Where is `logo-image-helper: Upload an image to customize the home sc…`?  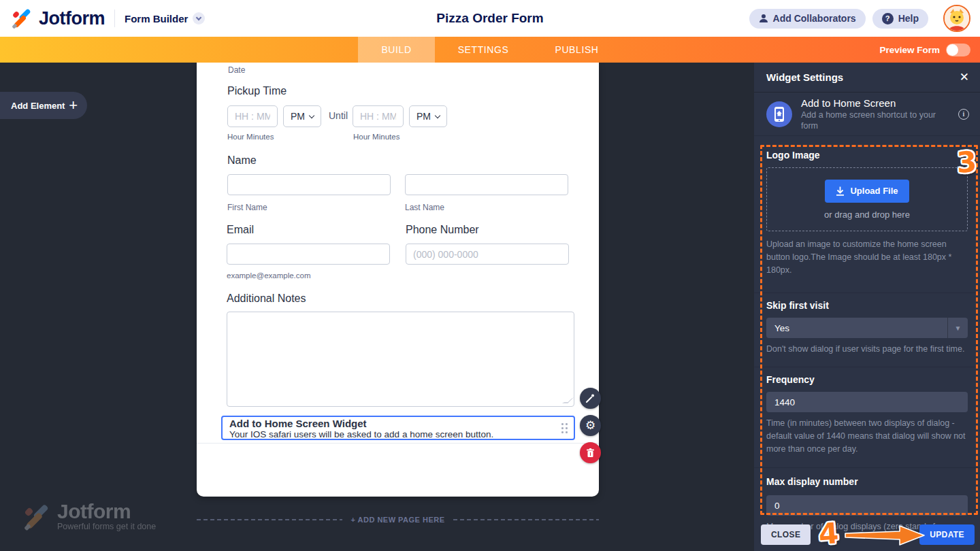 logo-image-helper: Upload an image to customize the home sc… is located at coordinates (867, 257).